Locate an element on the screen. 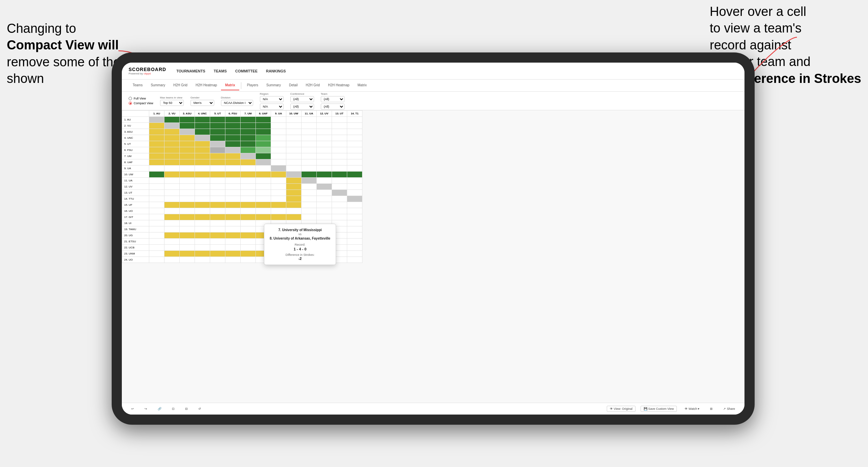 The image size is (868, 467). nav-tournaments: TOURNAMENTS is located at coordinates (191, 71).